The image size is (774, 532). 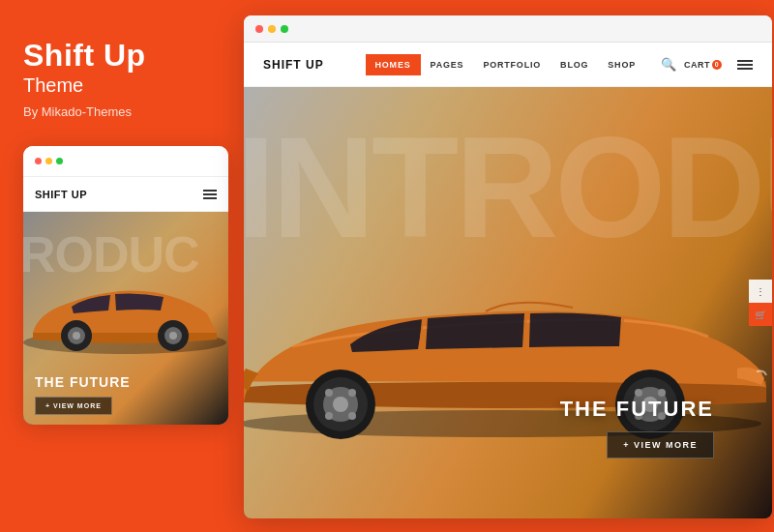 I want to click on desktop-nav-shop: SHOP, so click(x=621, y=65).